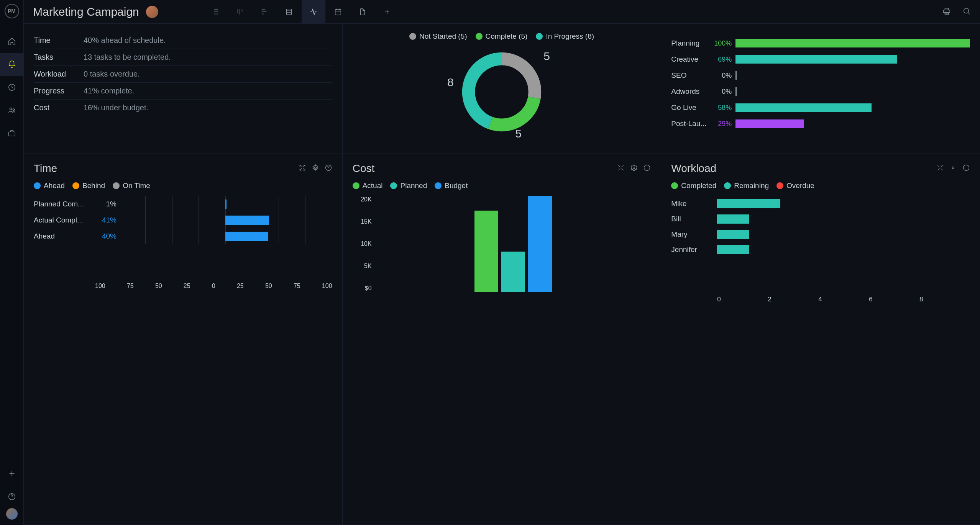 The height and width of the screenshot is (525, 980). Describe the element at coordinates (125, 41) in the screenshot. I see `summary-value: 40% ahead of schedule.` at that location.